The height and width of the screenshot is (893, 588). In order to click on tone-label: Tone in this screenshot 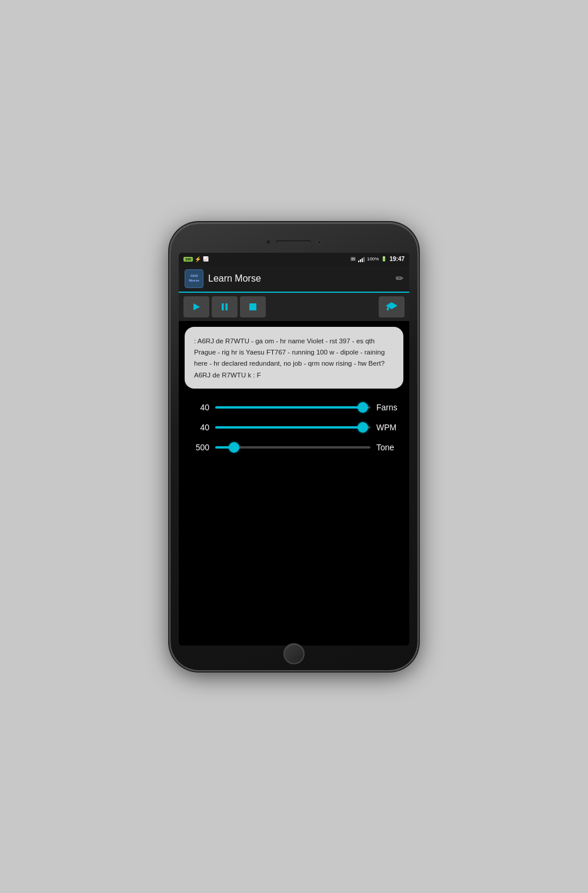, I will do `click(388, 447)`.